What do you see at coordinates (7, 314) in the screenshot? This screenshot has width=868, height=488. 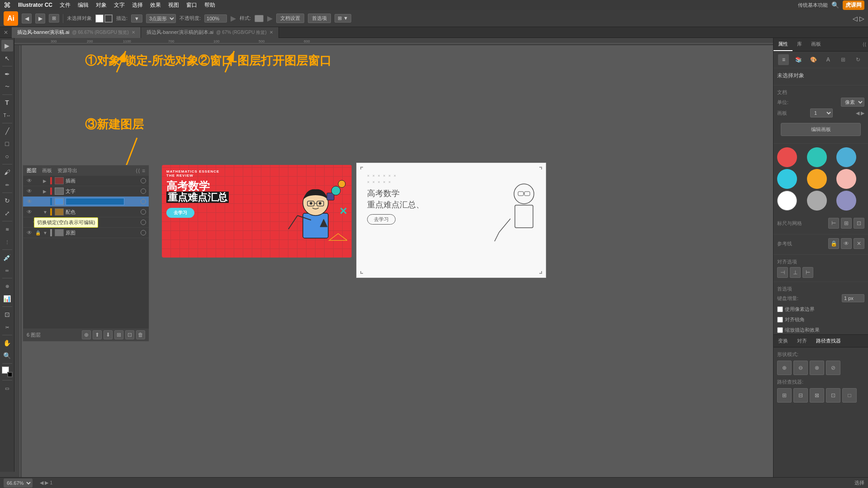 I see `artboard-tool: ⊡` at bounding box center [7, 314].